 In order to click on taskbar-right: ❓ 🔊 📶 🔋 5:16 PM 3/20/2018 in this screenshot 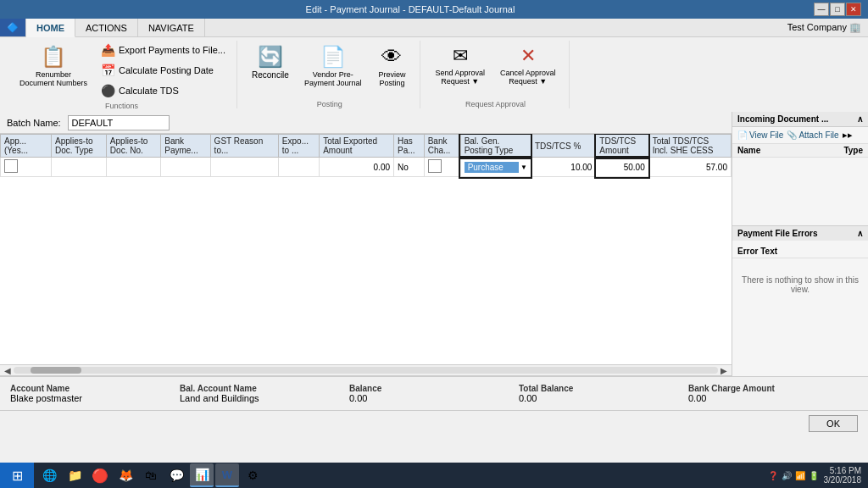, I will do `click(815, 475)`.